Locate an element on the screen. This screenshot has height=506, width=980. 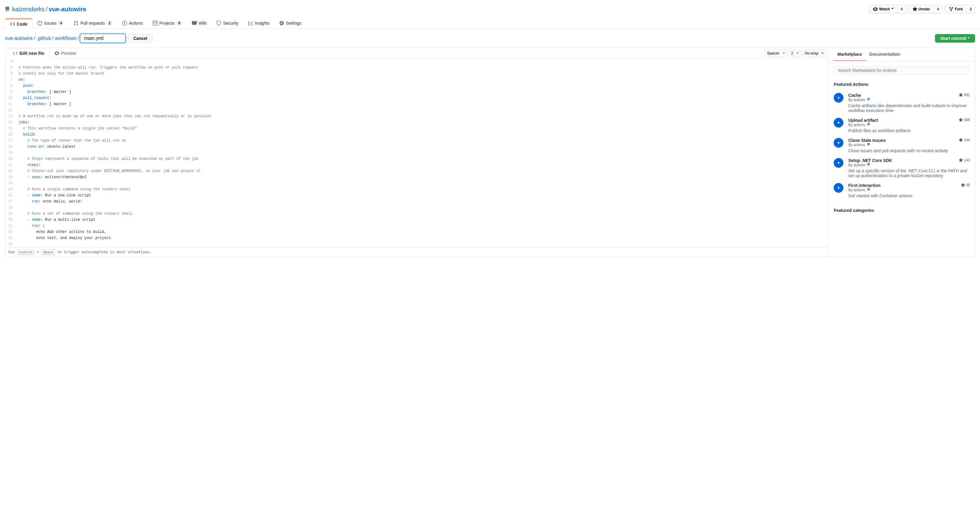
breadcrumb: vue-autowire / .github / workflows / Can… is located at coordinates (79, 38).